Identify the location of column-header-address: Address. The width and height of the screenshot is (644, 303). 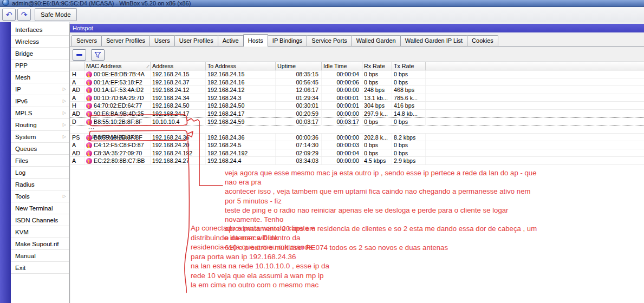
(178, 66).